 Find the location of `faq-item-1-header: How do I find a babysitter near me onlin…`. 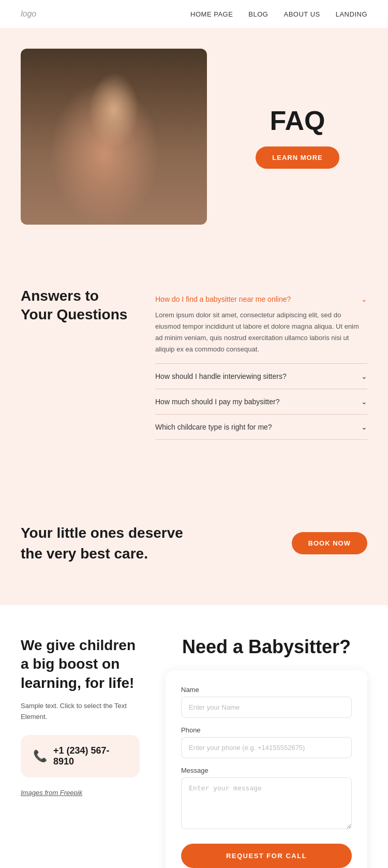

faq-item-1-header: How do I find a babysitter near me onlin… is located at coordinates (261, 299).